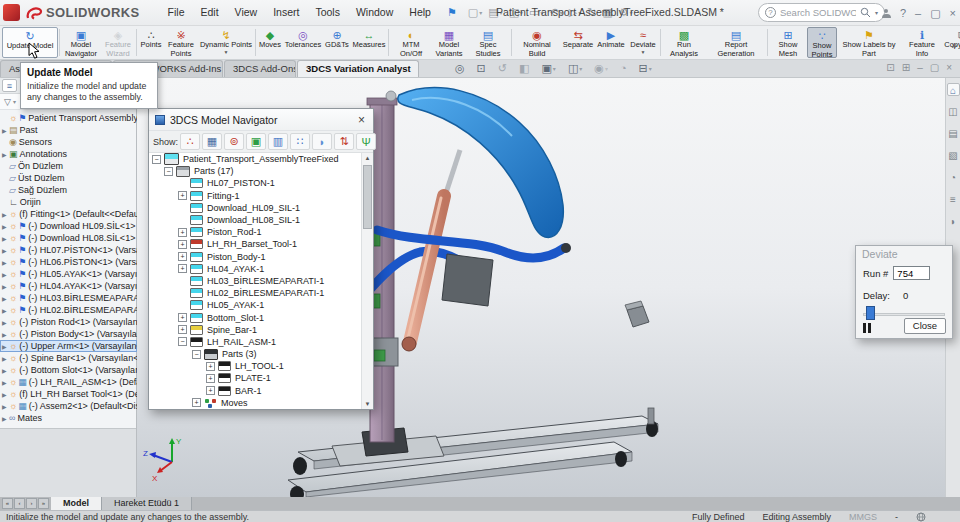 The width and height of the screenshot is (960, 522). What do you see at coordinates (261, 391) in the screenshot?
I see `navigator-tree-item: + BAR-1` at bounding box center [261, 391].